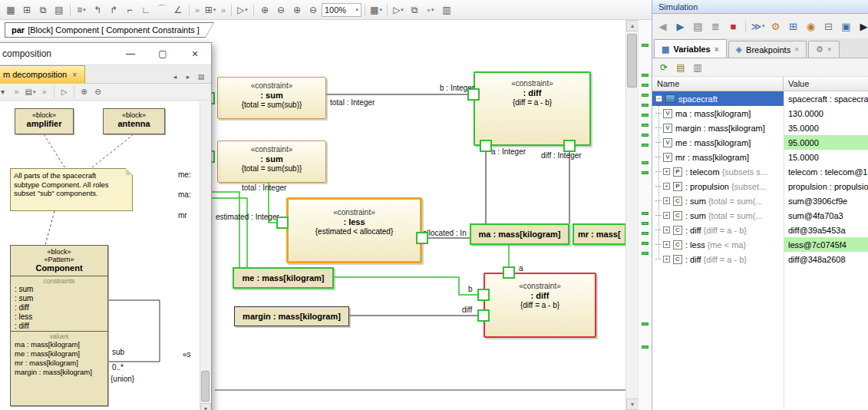 This screenshot has height=410, width=868. I want to click on table-row: +C: less{me < ma}less@7c0745f4, so click(760, 244).